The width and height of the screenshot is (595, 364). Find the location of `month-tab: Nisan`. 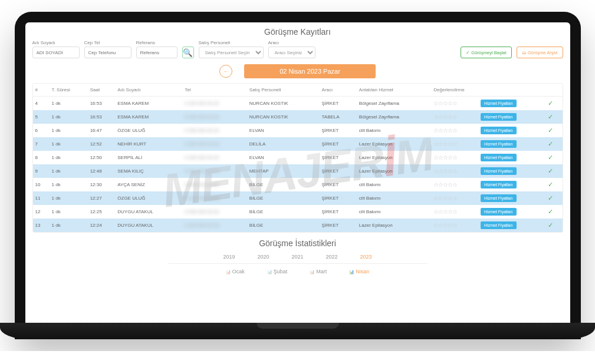

month-tab: Nisan is located at coordinates (359, 272).